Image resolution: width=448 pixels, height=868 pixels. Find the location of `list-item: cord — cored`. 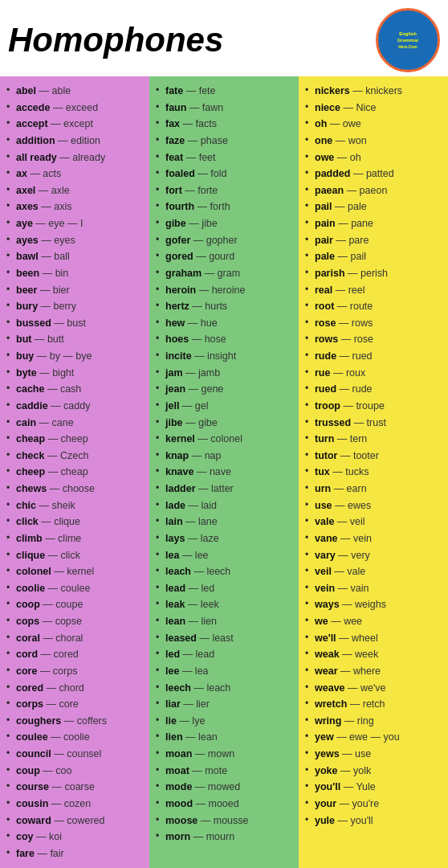

list-item: cord — cored is located at coordinates (75, 654).